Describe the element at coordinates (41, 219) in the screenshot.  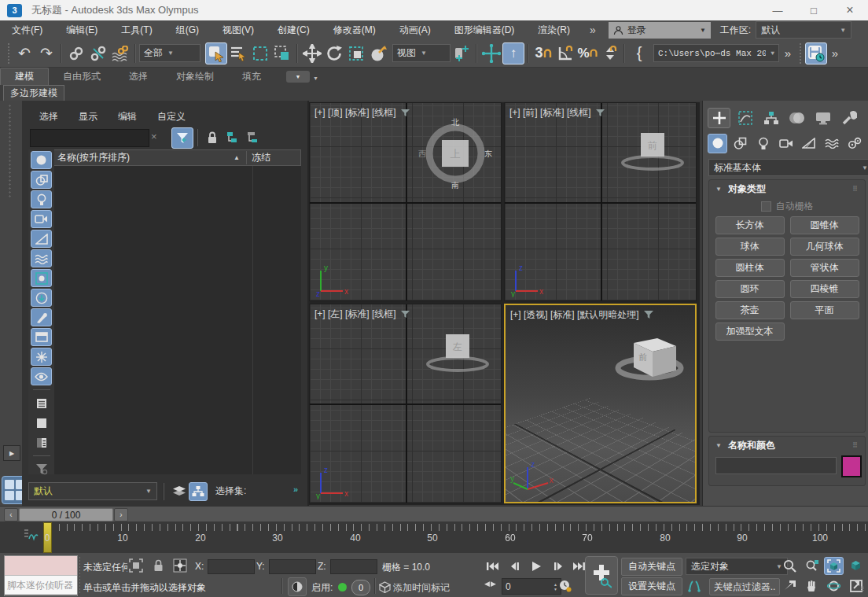
I see `display-cameras-toggle` at that location.